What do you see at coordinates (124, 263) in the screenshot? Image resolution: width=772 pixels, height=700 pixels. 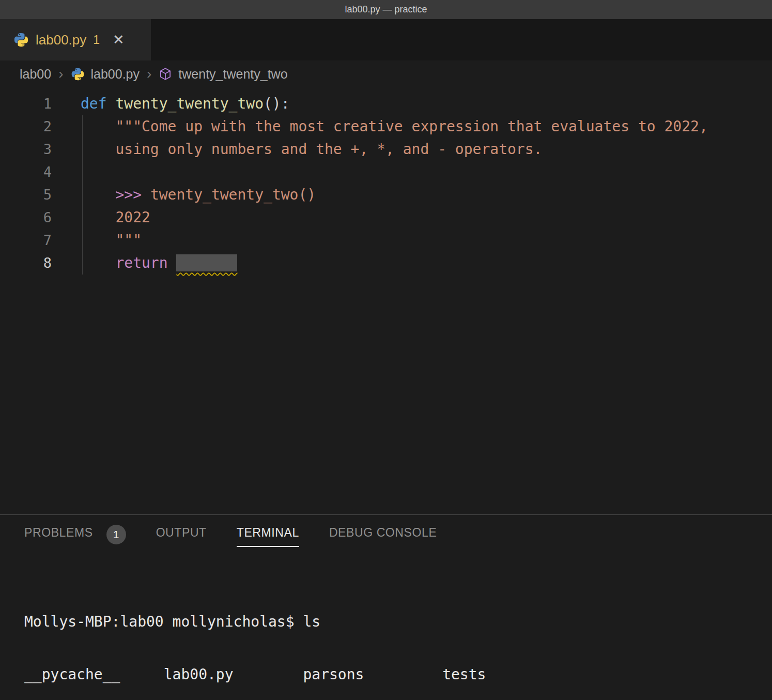 I see `keyword-return: return` at bounding box center [124, 263].